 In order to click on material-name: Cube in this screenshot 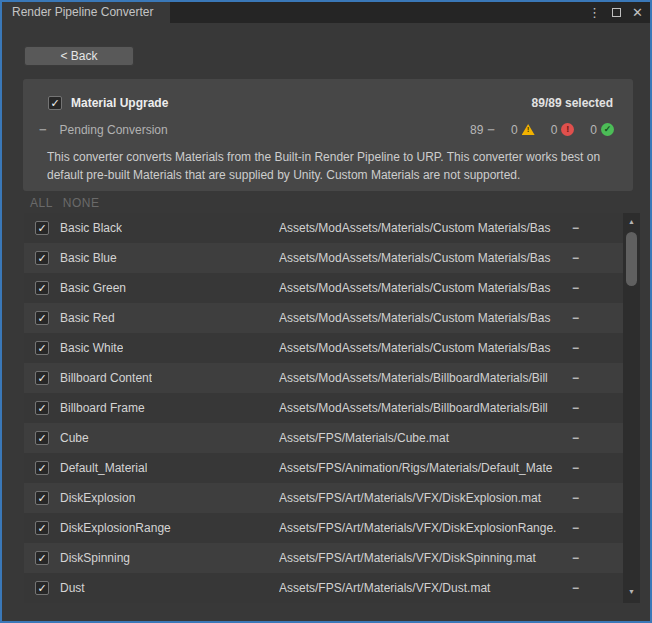, I will do `click(74, 438)`.